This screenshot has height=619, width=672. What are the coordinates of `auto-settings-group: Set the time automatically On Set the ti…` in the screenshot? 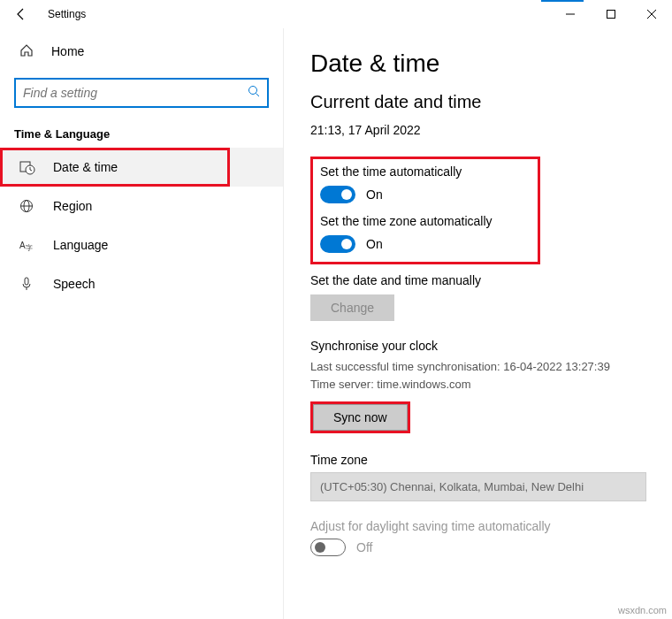 It's located at (425, 210).